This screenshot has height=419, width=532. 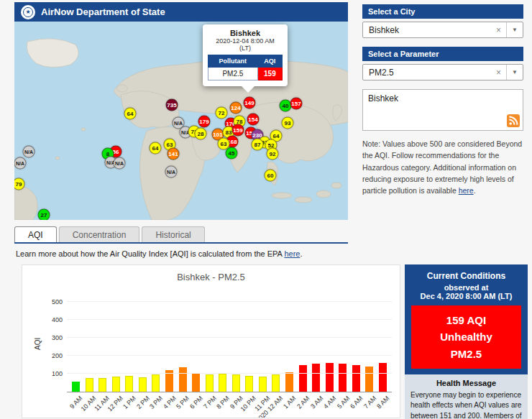 I want to click on select-city-header: Select a City, so click(x=443, y=11).